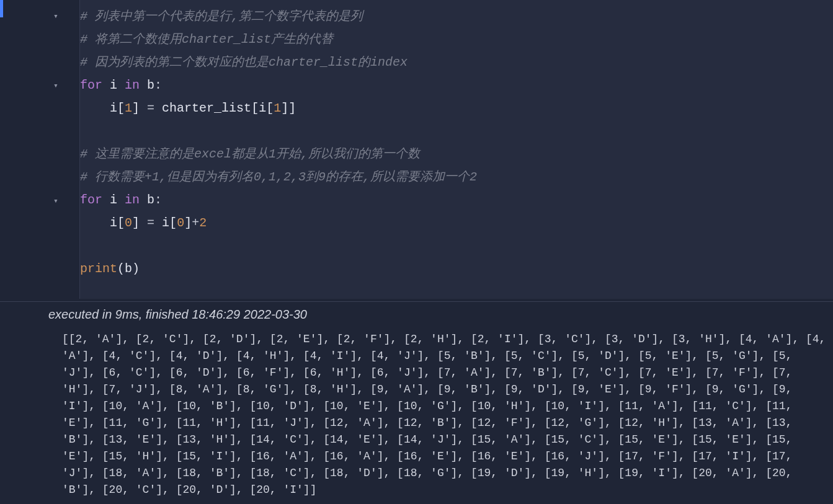 This screenshot has width=833, height=504. What do you see at coordinates (40, 149) in the screenshot?
I see `cell-gutter: ▾ ▾ ▾` at bounding box center [40, 149].